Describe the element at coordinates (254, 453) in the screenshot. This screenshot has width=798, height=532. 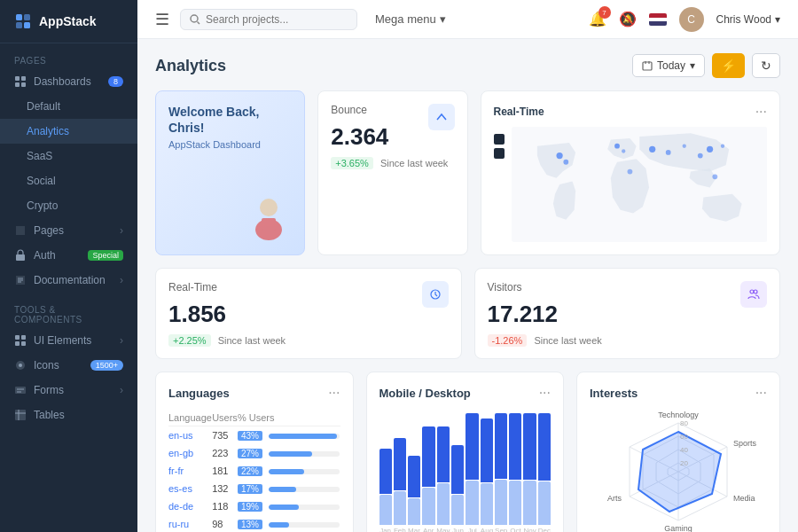
I see `lang-table-row: en-gb 223 27%` at that location.